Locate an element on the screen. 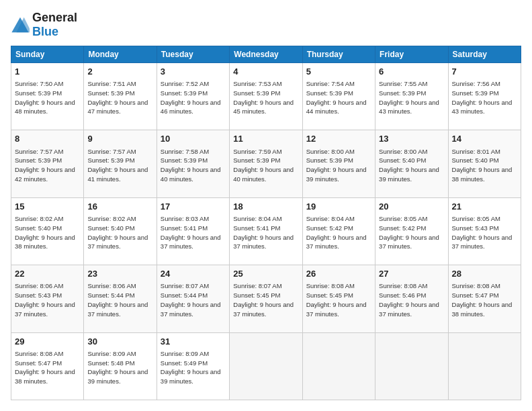 Image resolution: width=532 pixels, height=411 pixels. calendar-cell: 7 Sunrise: 7:56 AMSunset: 5:39 PMDayligh… is located at coordinates (484, 97).